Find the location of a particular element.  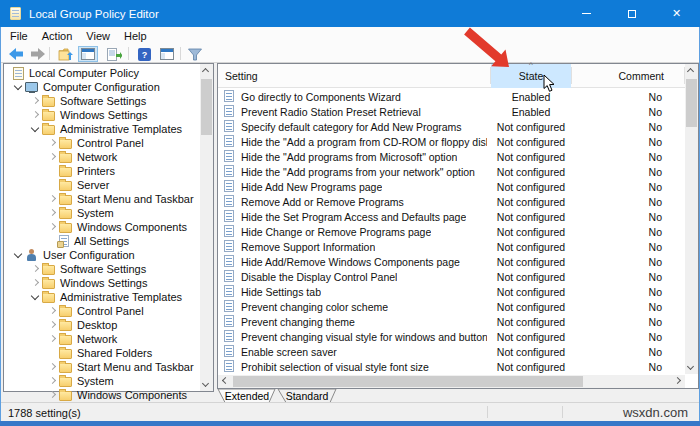

new-window-button is located at coordinates (167, 54).